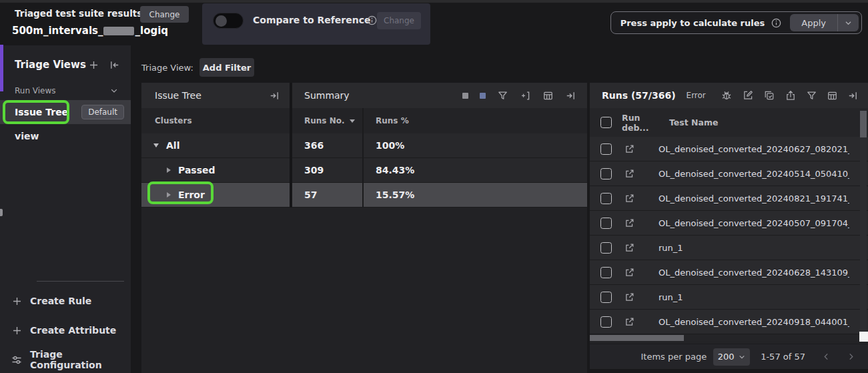 This screenshot has width=868, height=373. I want to click on sidebar-view-item: Issue Tree Default, so click(65, 112).